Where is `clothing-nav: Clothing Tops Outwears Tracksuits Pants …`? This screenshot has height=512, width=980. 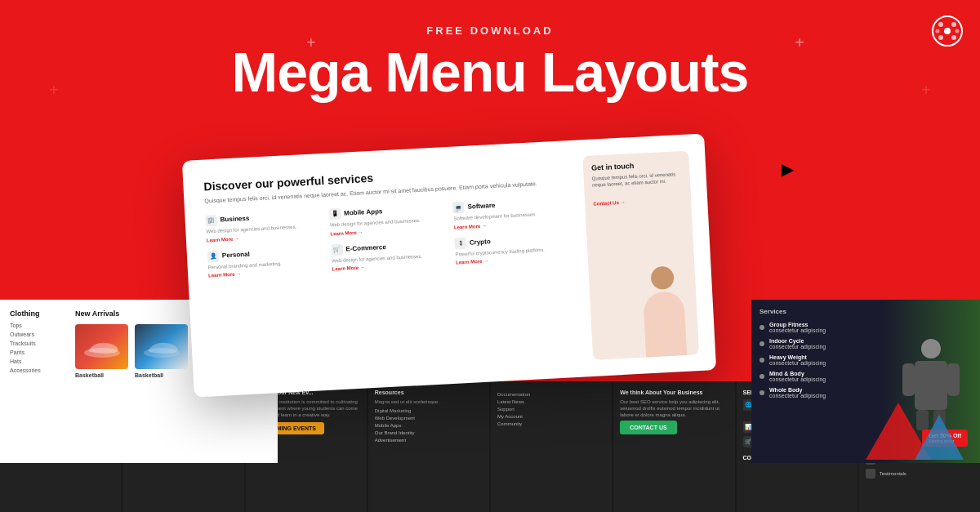
clothing-nav: Clothing Tops Outwears Tracksuits Pants … is located at coordinates (36, 381).